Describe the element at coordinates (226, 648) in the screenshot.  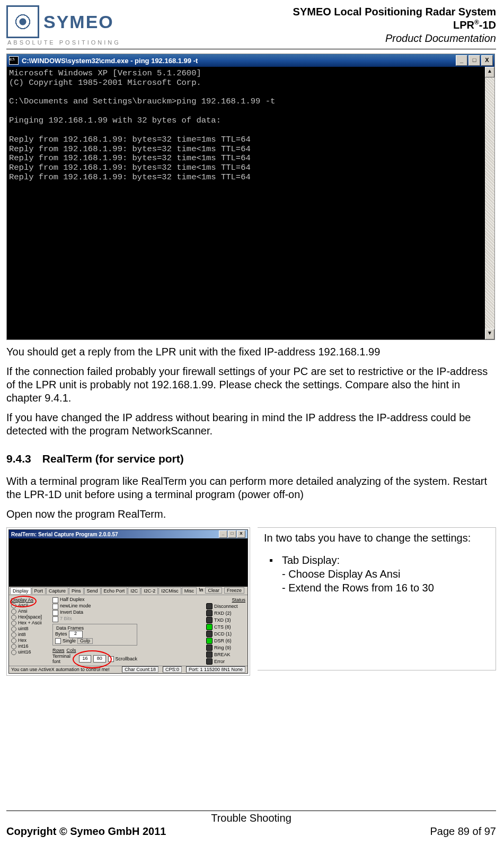
I see `led-ring: Ring (9)` at that location.